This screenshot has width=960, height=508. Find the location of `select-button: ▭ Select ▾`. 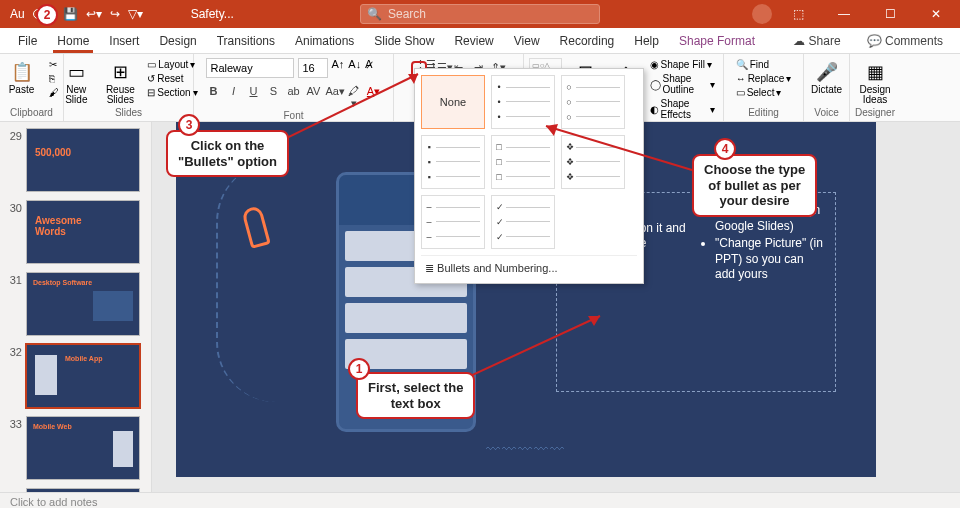

select-button: ▭ Select ▾ is located at coordinates (764, 92).